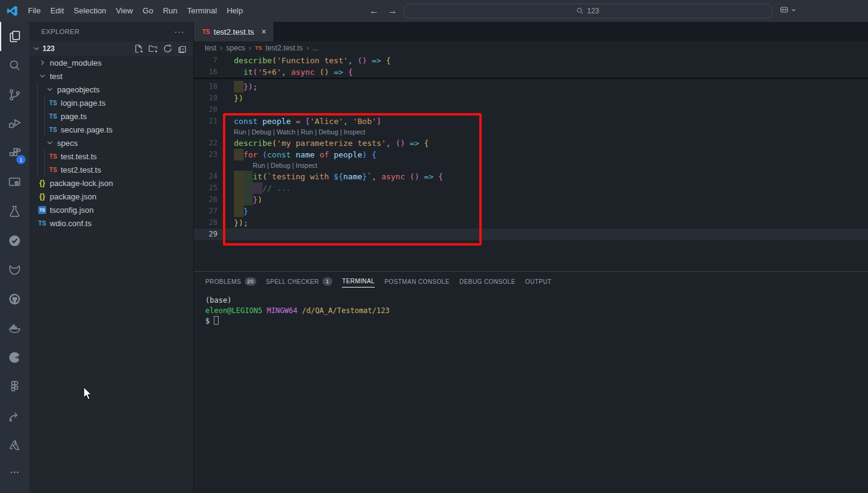  Describe the element at coordinates (125, 11) in the screenshot. I see `menu-view: View` at that location.